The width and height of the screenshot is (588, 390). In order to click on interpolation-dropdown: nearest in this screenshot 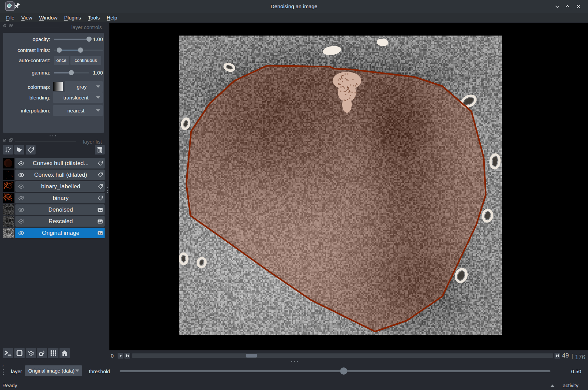, I will do `click(78, 111)`.